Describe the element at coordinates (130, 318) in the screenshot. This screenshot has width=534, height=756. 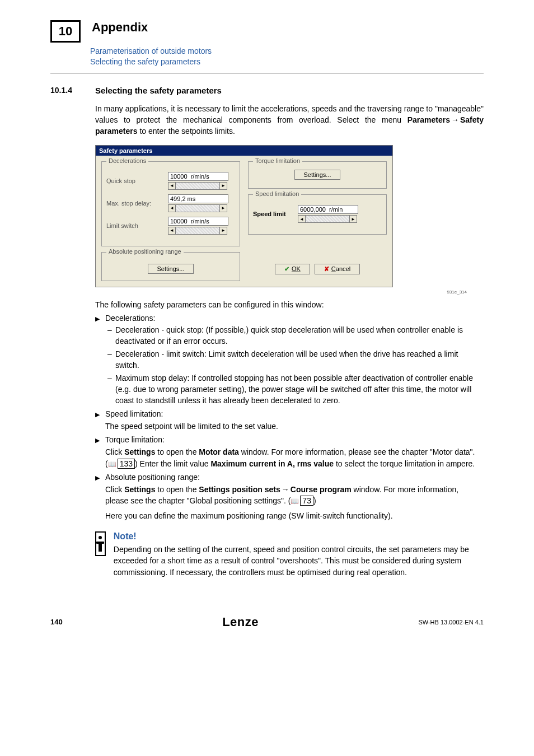
I see `list-text: Decelerations:` at that location.